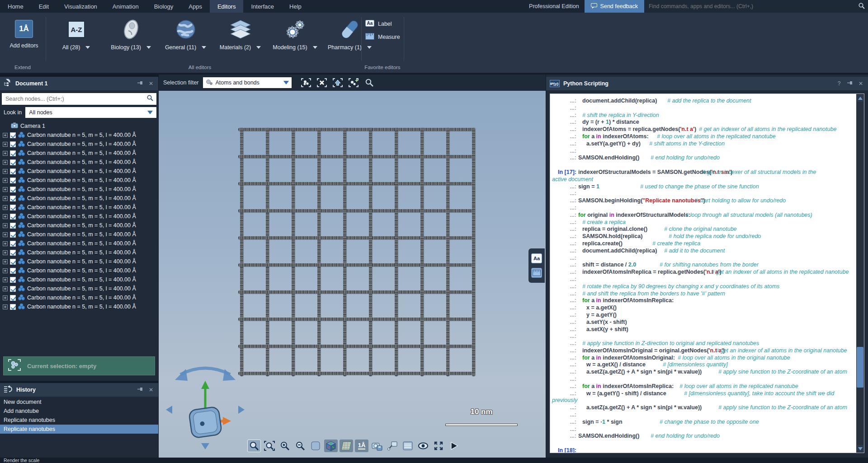 Image resolution: width=868 pixels, height=463 pixels. I want to click on category-az: A-ZAll (28), so click(76, 33).